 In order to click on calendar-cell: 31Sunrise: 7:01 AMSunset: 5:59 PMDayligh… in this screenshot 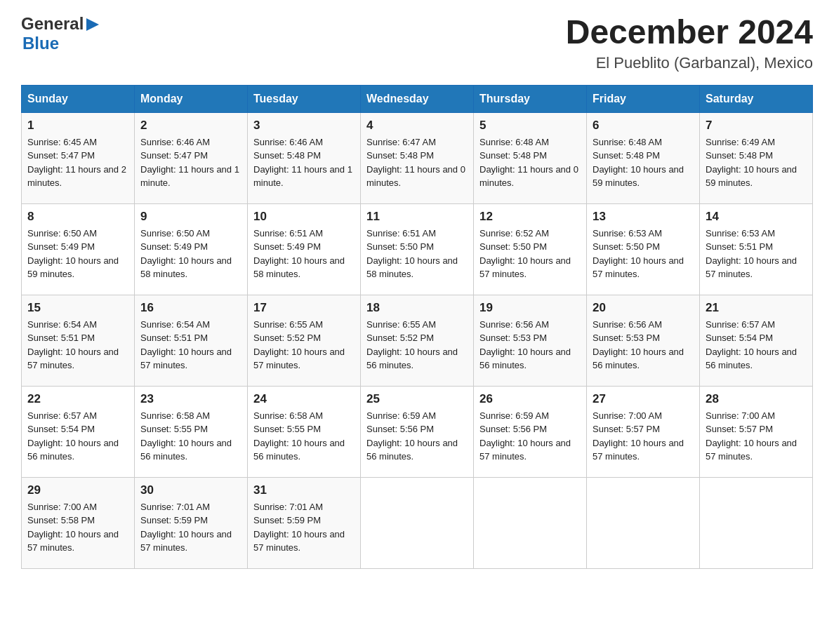, I will do `click(305, 523)`.